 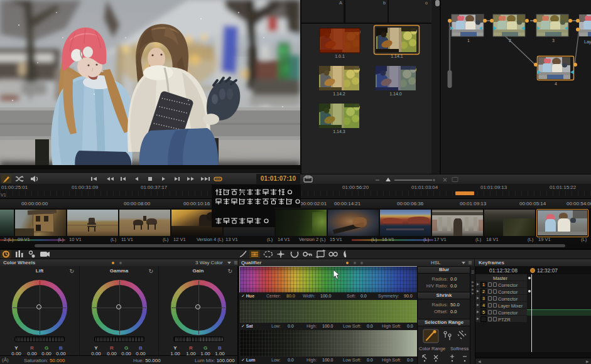 What do you see at coordinates (340, 3) in the screenshot?
I see `svg-text: A` at bounding box center [340, 3].